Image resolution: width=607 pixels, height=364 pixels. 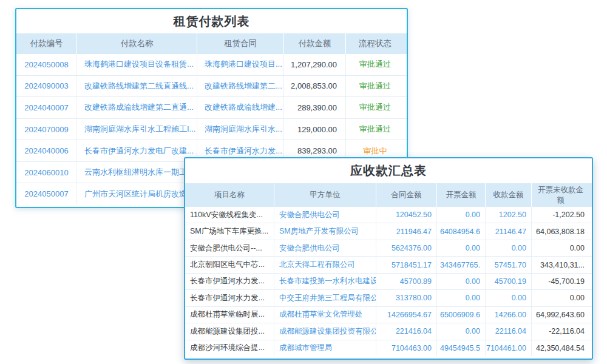 I want to click on party-a-unit-link: 成都杜甫草堂文化管理处, so click(x=325, y=315).